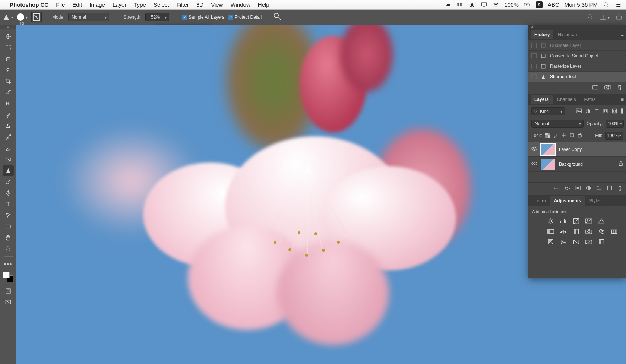 The image size is (626, 364). Describe the element at coordinates (622, 111) in the screenshot. I see `filter-toggle-switch` at that location.